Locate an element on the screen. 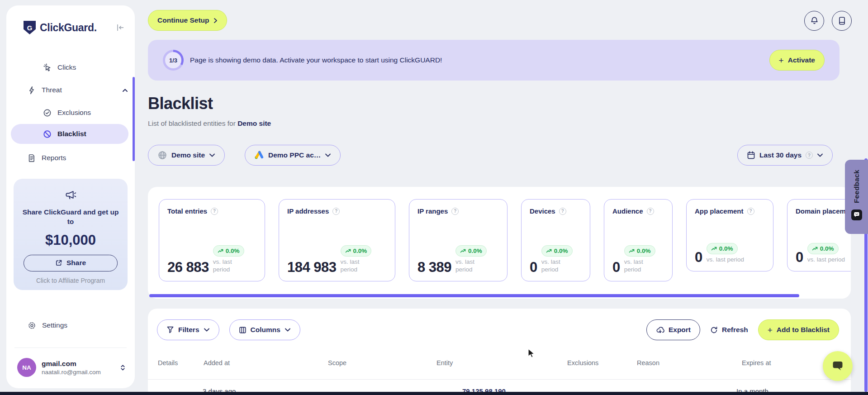  book-icon is located at coordinates (842, 21).